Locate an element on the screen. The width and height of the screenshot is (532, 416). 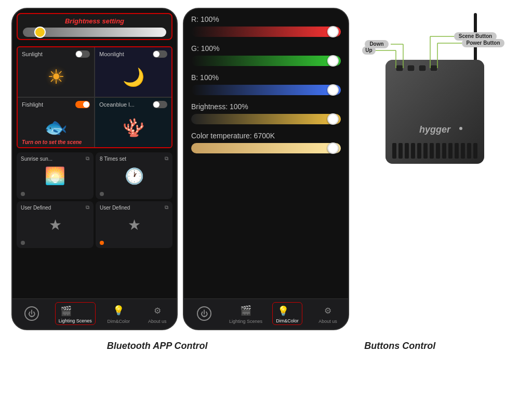
nav-power-dim: ⏻ is located at coordinates (204, 314).